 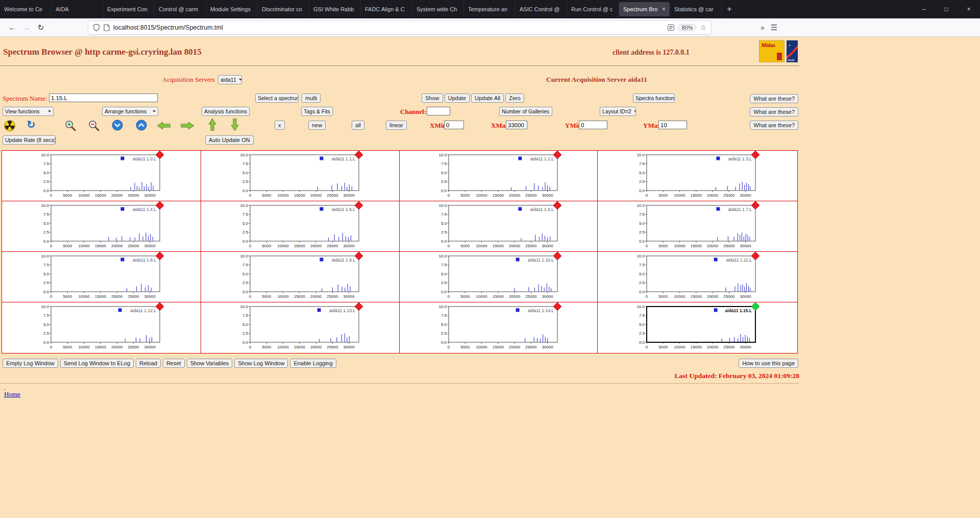 What do you see at coordinates (774, 125) in the screenshot?
I see `what-are-these-button-3: What are these?` at bounding box center [774, 125].